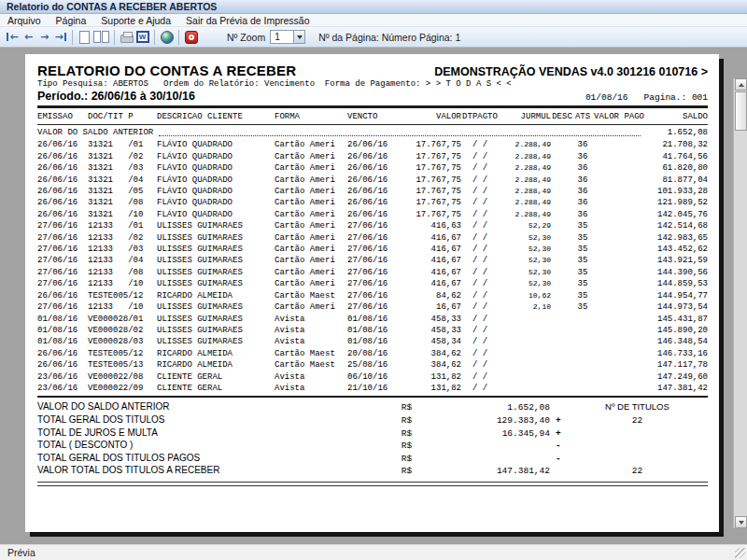 The height and width of the screenshot is (560, 747). What do you see at coordinates (374, 377) in the screenshot?
I see `cell: 06/10/16` at bounding box center [374, 377].